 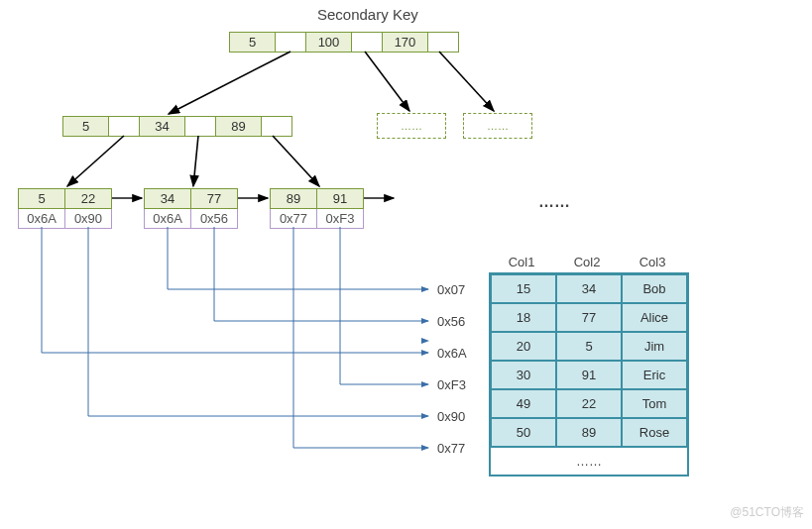 What do you see at coordinates (589, 347) in the screenshot?
I see `table-cell: 5` at bounding box center [589, 347].